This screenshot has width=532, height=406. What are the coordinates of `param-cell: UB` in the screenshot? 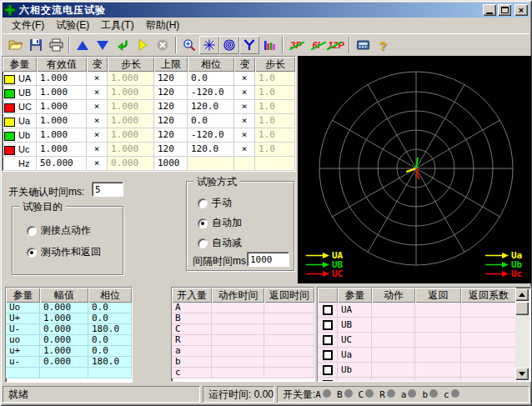 It's located at (20, 93).